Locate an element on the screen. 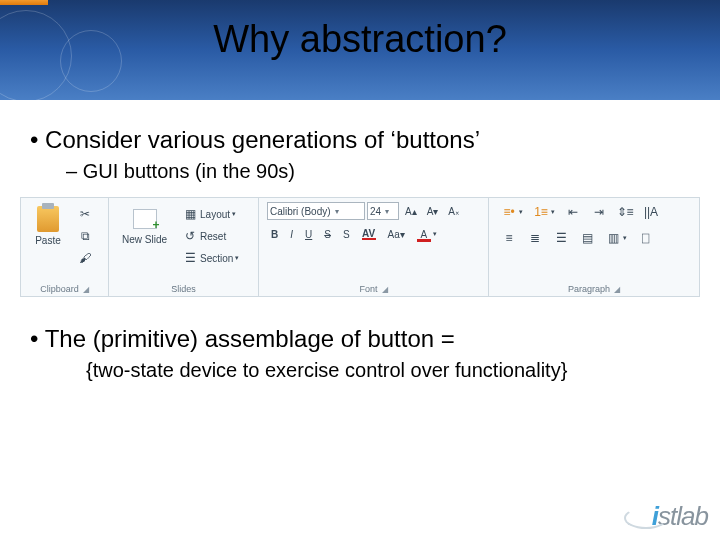  copy-button: ⧉ is located at coordinates (85, 236).